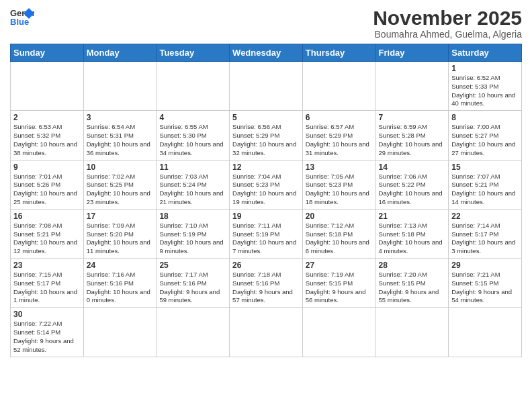 Image resolution: width=532 pixels, height=411 pixels. Describe the element at coordinates (193, 283) in the screenshot. I see `calendar-cell: 25Sunrise: 7:17 AM Sunset: 5:16 PM Dayli…` at that location.